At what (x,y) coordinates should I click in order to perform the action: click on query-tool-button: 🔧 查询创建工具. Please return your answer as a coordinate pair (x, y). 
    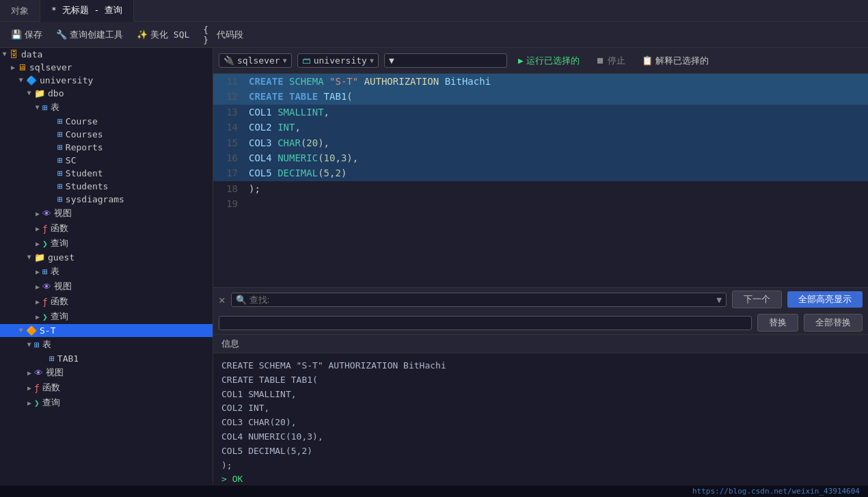
    Looking at the image, I should click on (90, 35).